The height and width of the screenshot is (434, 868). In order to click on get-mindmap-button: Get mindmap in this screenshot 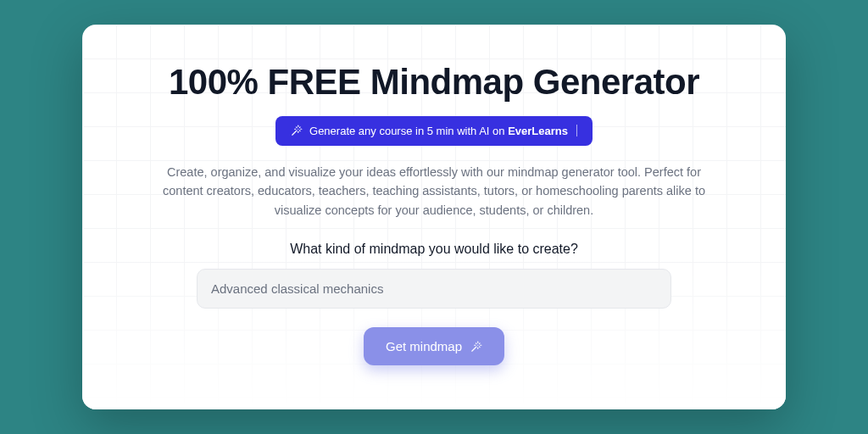, I will do `click(434, 346)`.